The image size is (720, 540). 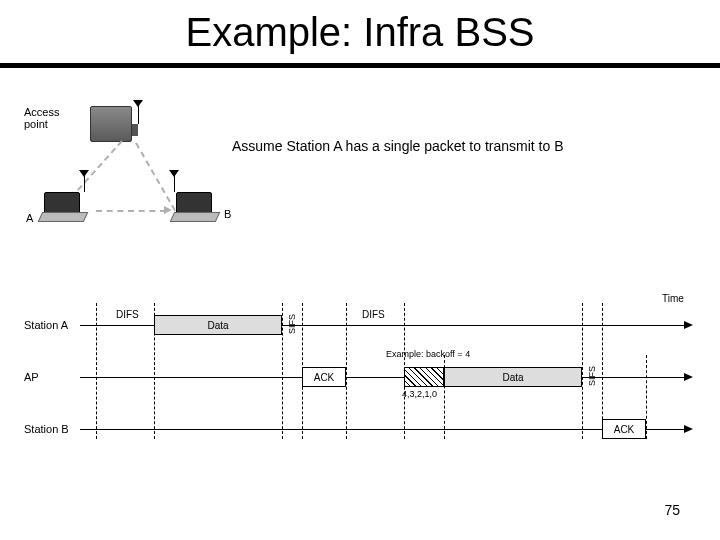 What do you see at coordinates (195, 207) in the screenshot?
I see `station-b-icon` at bounding box center [195, 207].